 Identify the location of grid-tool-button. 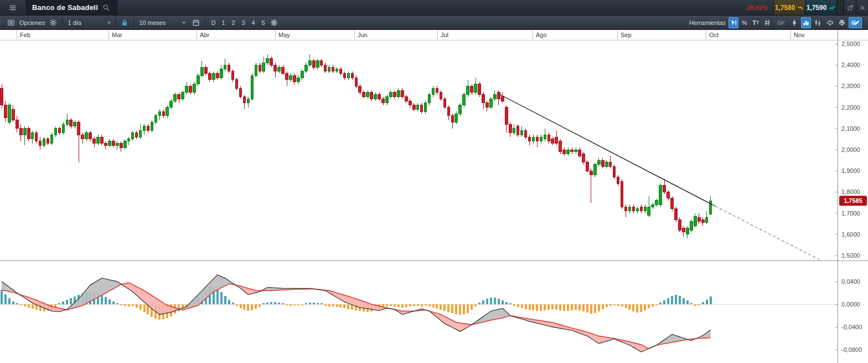
(767, 23).